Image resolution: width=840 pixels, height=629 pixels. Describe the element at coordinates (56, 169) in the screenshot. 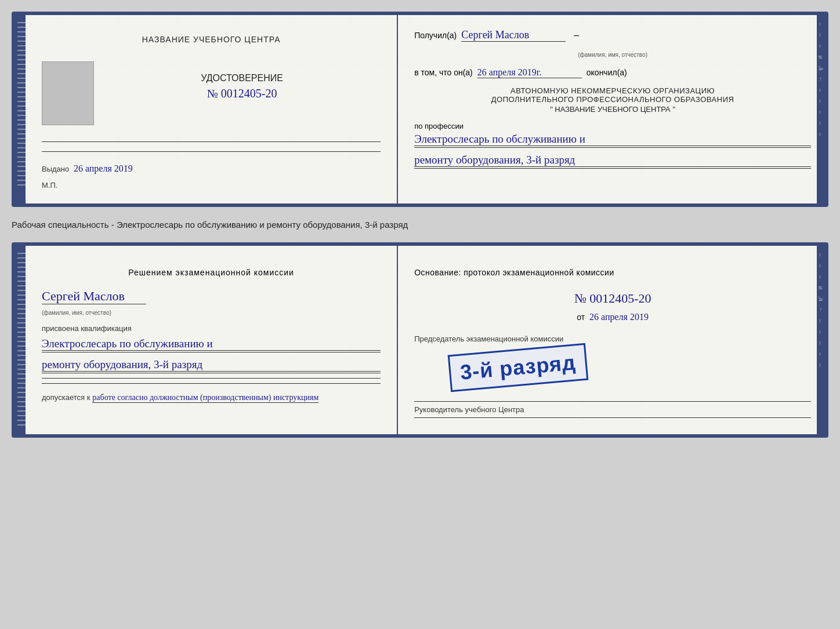

I see `issued-label: Выдано` at that location.